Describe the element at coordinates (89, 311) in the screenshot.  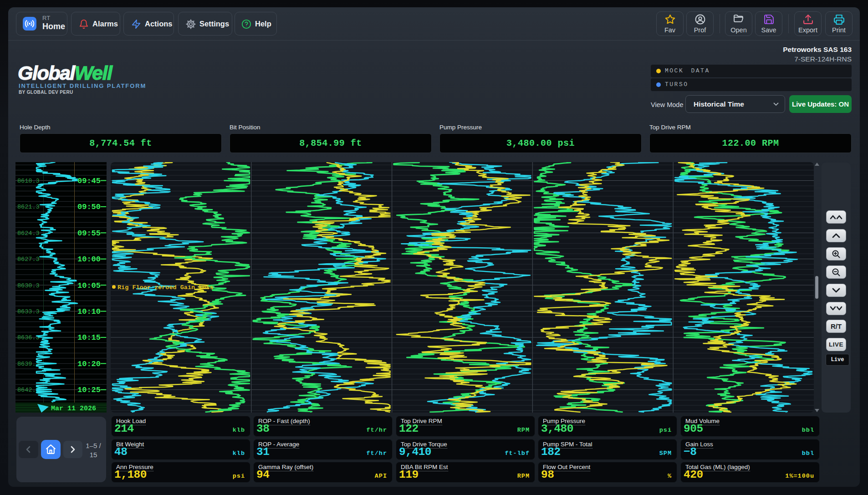
I see `svg-text: 10:10` at that location.